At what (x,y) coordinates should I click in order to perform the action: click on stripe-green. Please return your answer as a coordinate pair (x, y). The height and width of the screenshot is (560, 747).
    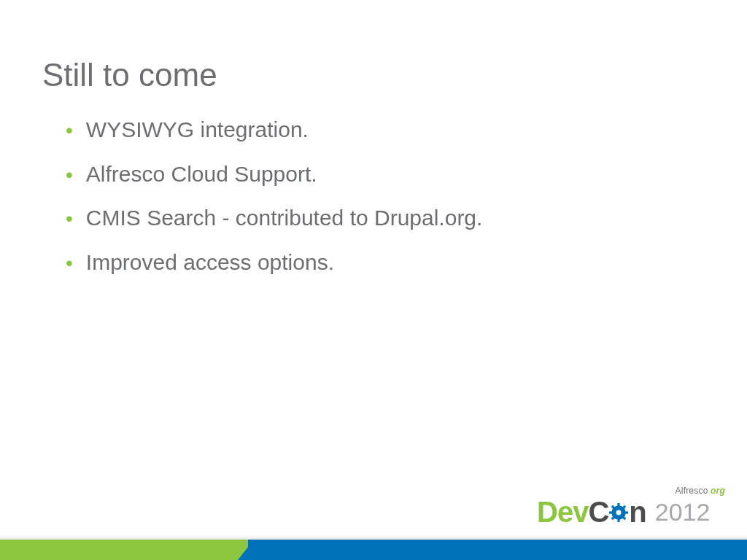
    Looking at the image, I should click on (124, 550).